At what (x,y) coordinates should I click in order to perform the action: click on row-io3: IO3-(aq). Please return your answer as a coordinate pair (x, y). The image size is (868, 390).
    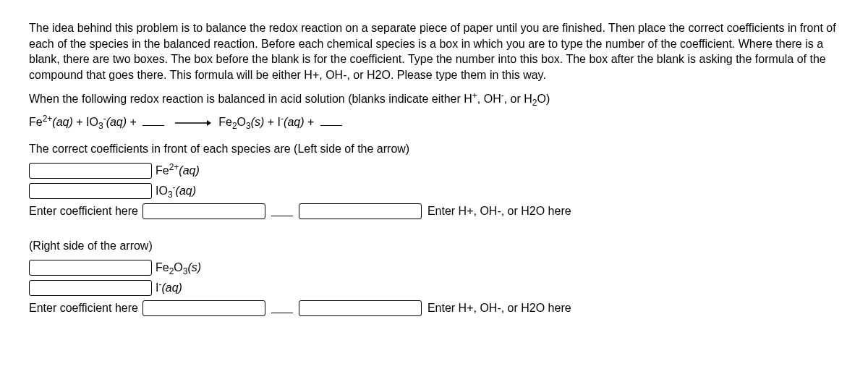
    Looking at the image, I should click on (434, 191).